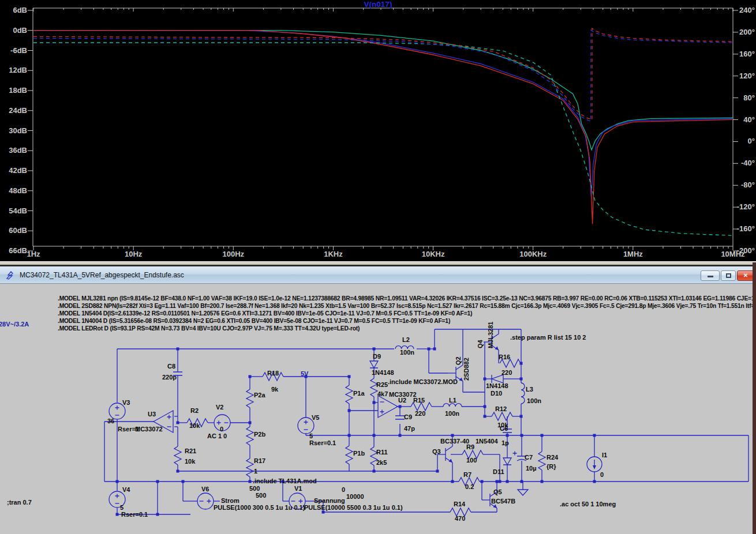 This screenshot has height=534, width=756. I want to click on schematic-label: 0.2, so click(470, 487).